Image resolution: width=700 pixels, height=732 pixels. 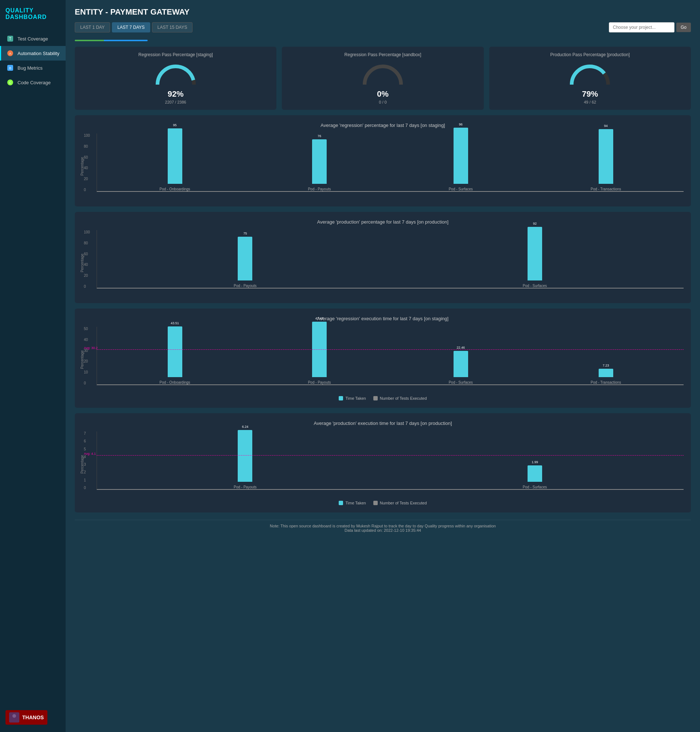 I want to click on chart-exec-production: Average 'production' execution time for …, so click(x=383, y=463).